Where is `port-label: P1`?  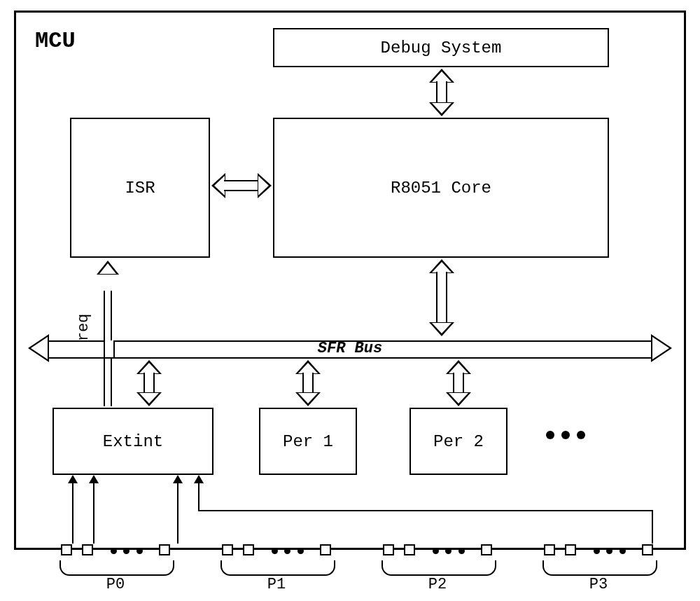
port-label: P1 is located at coordinates (276, 584).